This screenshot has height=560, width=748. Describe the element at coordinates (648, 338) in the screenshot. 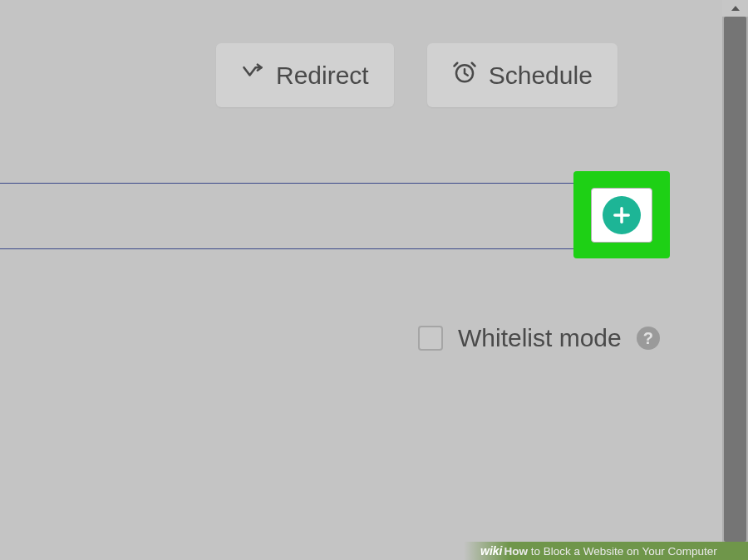

I see `help-icon: ?` at that location.